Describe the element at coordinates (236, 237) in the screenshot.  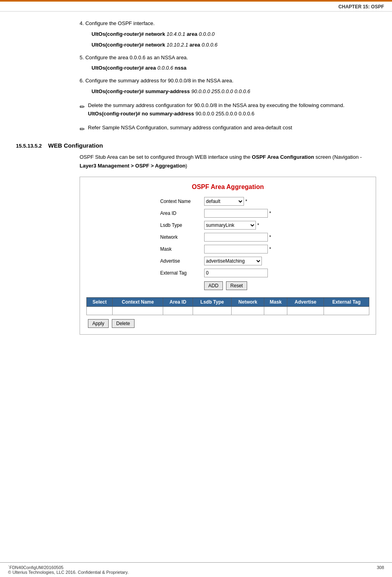
I see `network-input` at that location.